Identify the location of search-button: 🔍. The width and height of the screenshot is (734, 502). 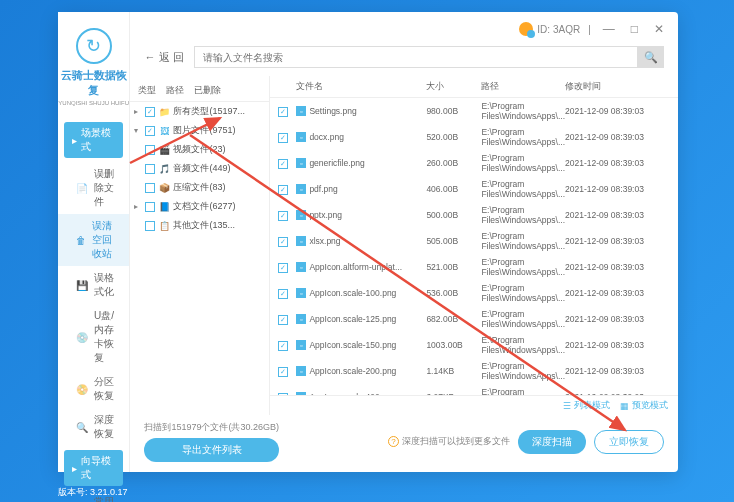
(651, 57).